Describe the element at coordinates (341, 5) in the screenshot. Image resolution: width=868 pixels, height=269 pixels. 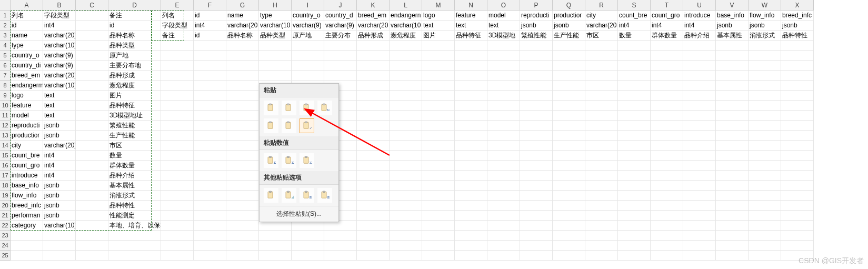
I see `column-header: J` at that location.